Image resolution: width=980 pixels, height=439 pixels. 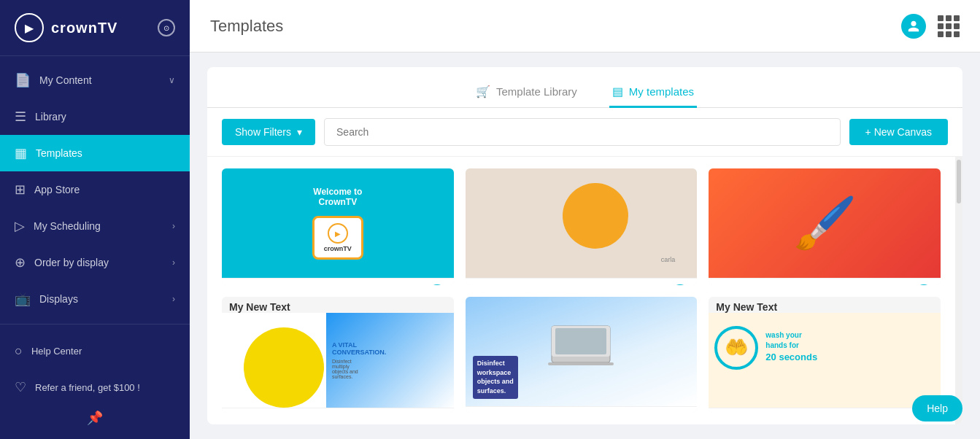 I want to click on tabs-bar: 🛒 Template Library ▤ My templates, so click(x=585, y=88).